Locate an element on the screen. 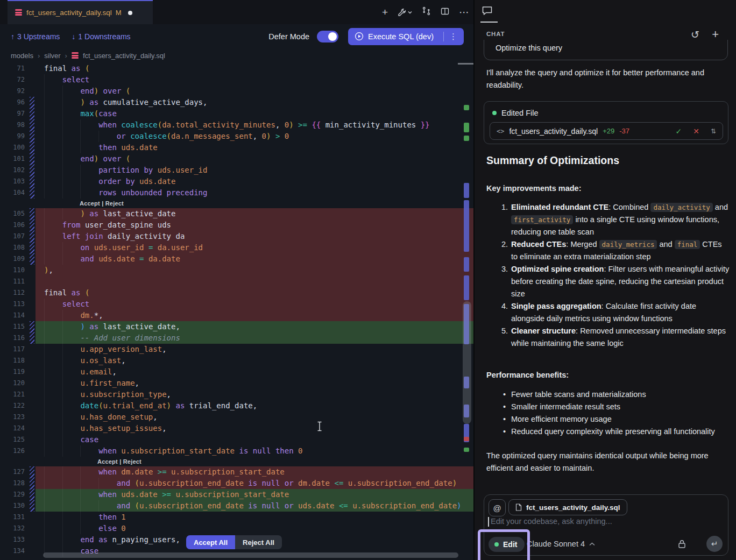 The width and height of the screenshot is (736, 560). code-line-132: 132 else 0 is located at coordinates (237, 528).